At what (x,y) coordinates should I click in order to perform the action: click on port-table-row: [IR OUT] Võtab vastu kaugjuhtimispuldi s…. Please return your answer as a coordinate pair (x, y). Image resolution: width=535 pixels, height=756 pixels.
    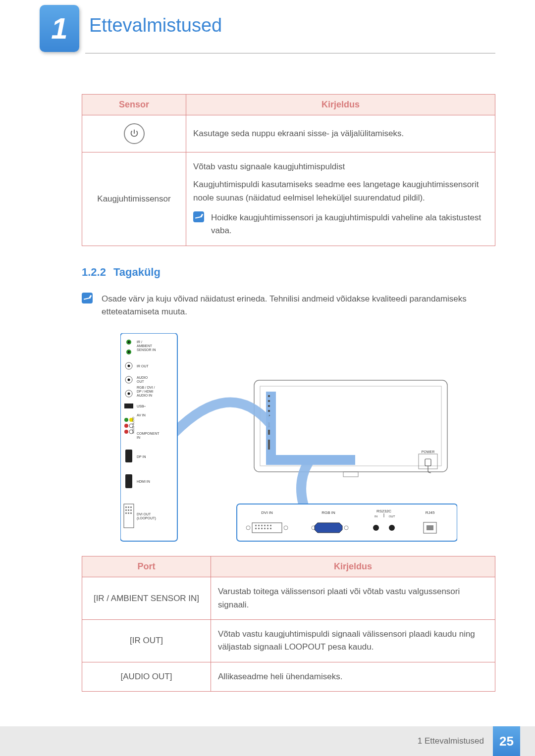
    Looking at the image, I should click on (289, 641).